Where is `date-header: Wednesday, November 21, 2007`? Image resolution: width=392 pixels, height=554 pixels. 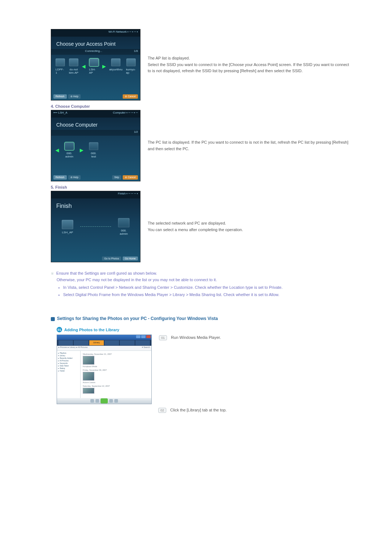 date-header: Wednesday, November 21, 2007 is located at coordinates (116, 354).